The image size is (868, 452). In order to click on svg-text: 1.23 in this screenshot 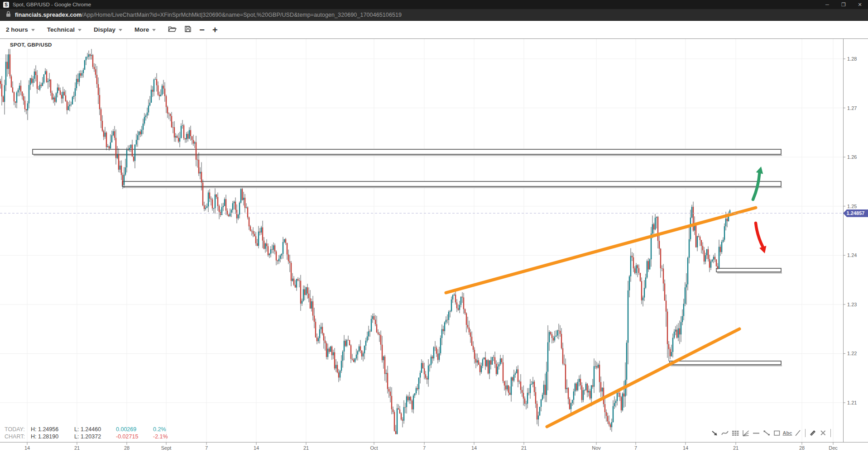, I will do `click(852, 305)`.